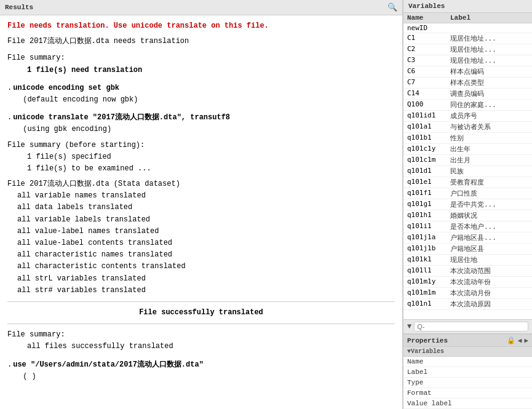 This screenshot has width=532, height=409. Describe the element at coordinates (429, 171) in the screenshot. I see `variable-name: q101d1` at that location.